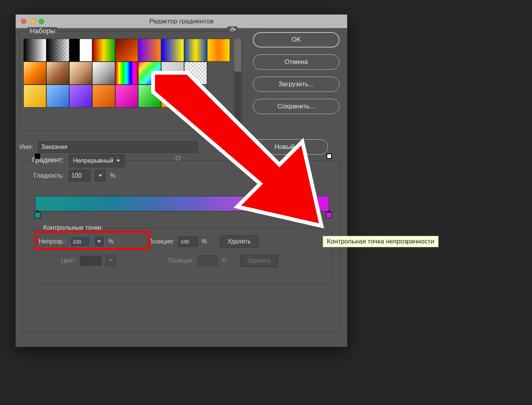  I want to click on gradient-type-select: Непрерывный, so click(96, 161).